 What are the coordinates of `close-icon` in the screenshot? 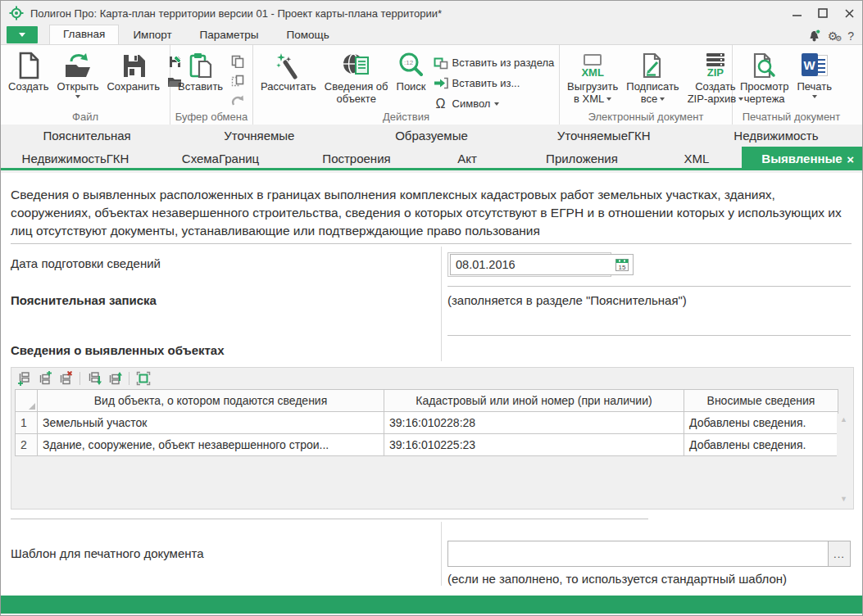 It's located at (849, 13).